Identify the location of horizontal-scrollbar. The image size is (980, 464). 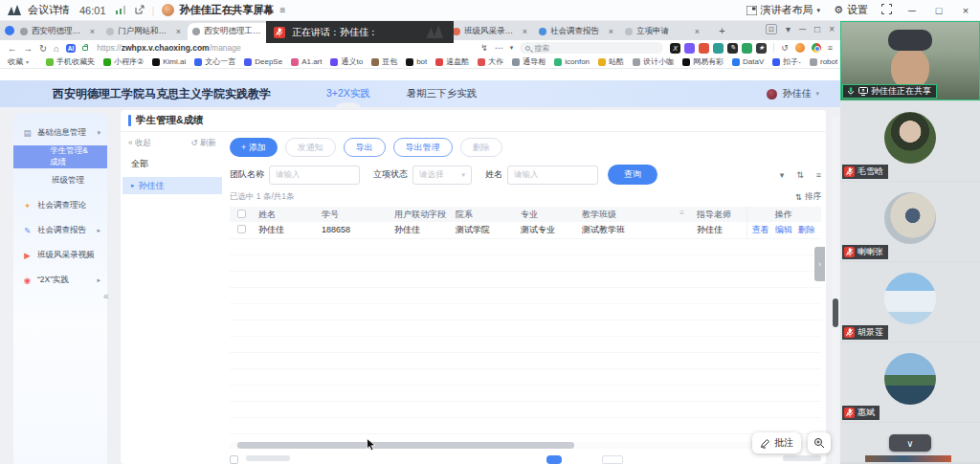
(525, 446).